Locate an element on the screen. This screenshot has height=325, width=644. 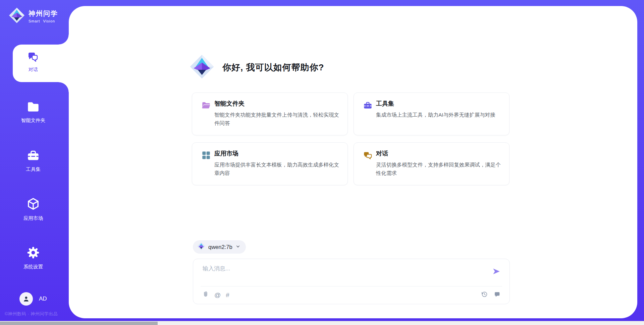
sidebar-item-toolset: 工具集 is located at coordinates (33, 161).